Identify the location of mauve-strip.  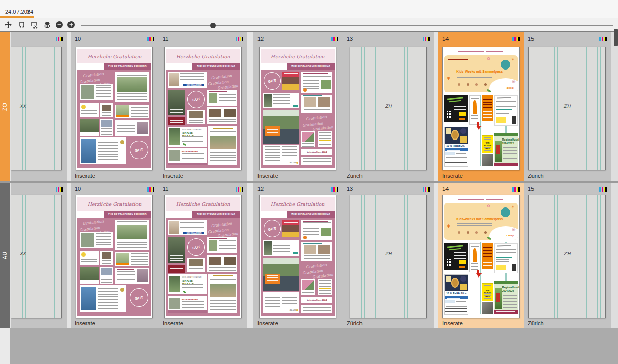
(187, 164).